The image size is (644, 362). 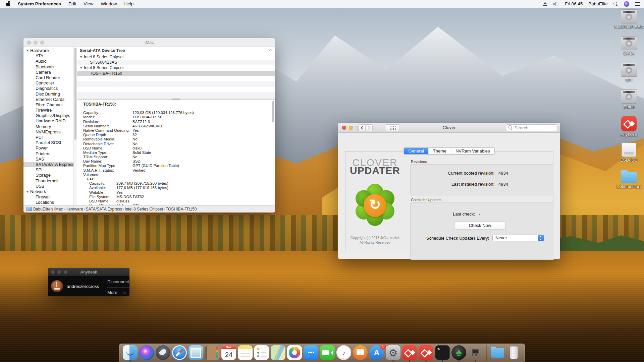 I want to click on siri-icon, so click(x=627, y=4).